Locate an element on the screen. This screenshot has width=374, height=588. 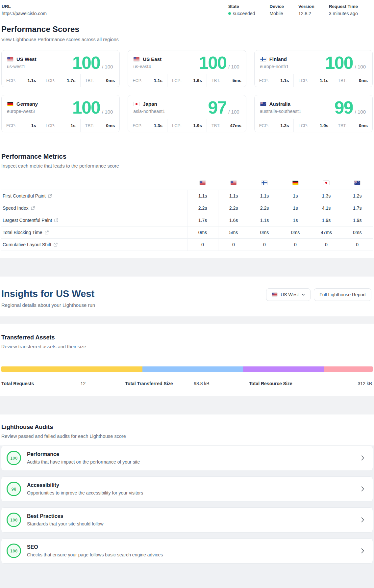
region-code: australia-southeast1 is located at coordinates (281, 111).